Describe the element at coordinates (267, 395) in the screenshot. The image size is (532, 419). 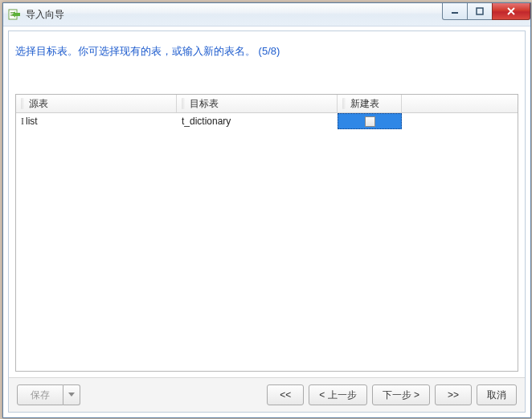
I see `wizard-footer: 保存 << < 上一步 下一步 > >> 取消` at that location.